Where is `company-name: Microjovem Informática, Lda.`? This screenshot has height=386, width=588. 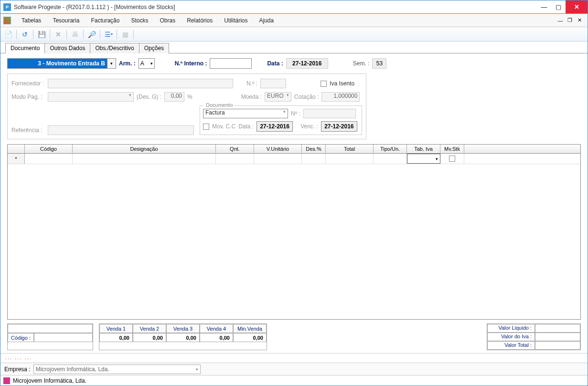
company-name: Microjovem Informática, Lda. is located at coordinates (50, 381).